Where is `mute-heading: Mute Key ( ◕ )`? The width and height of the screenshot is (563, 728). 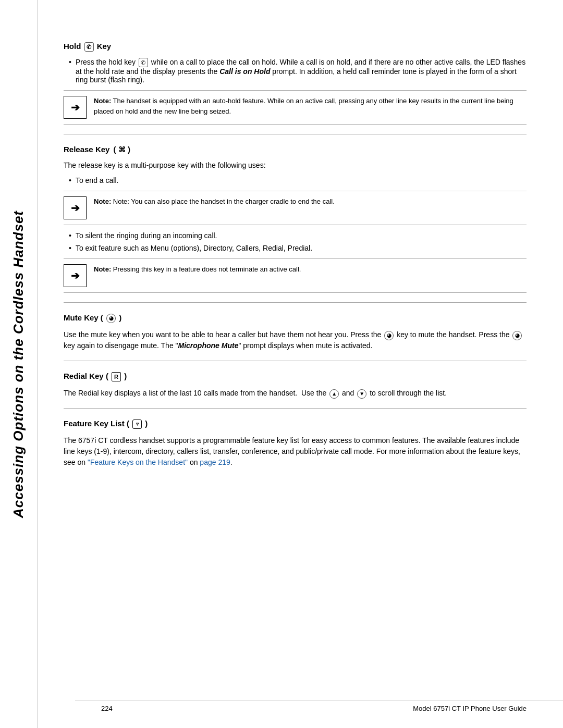 mute-heading: Mute Key ( ◕ ) is located at coordinates (295, 318).